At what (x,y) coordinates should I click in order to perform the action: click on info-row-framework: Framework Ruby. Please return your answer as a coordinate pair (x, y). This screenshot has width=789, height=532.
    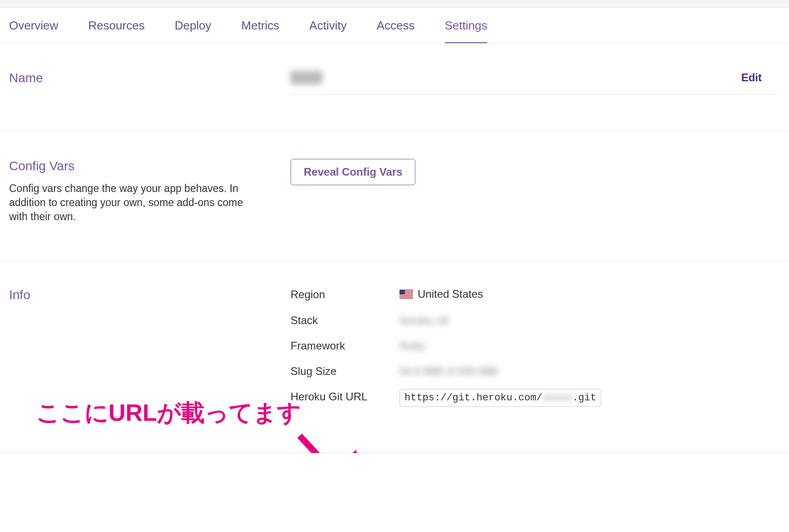
    Looking at the image, I should click on (535, 346).